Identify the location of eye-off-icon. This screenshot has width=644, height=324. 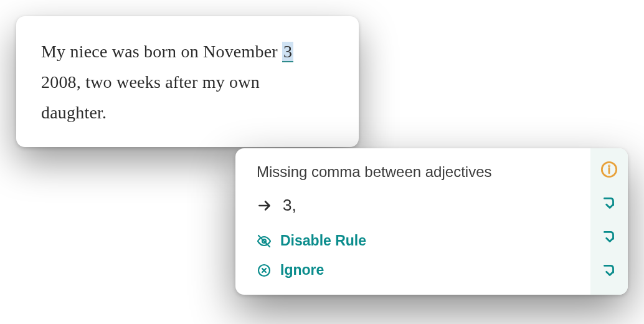
(264, 241).